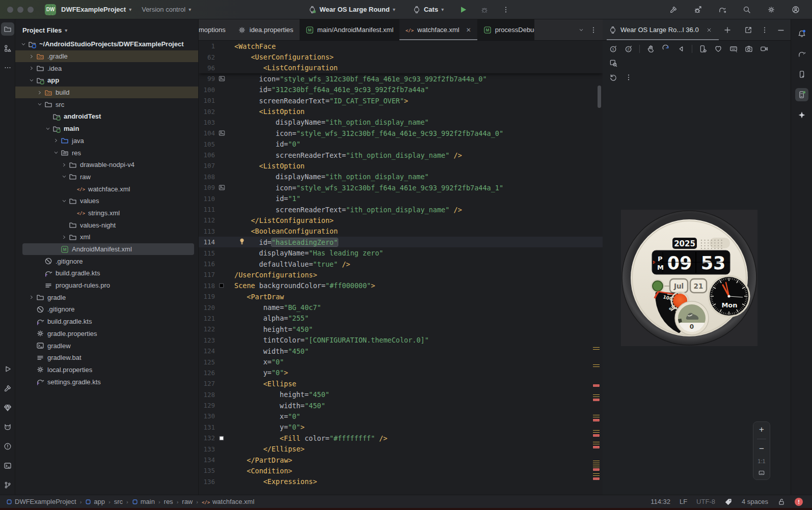 Image resolution: width=812 pixels, height=510 pixels. Describe the element at coordinates (20, 10) in the screenshot. I see `window-controls` at that location.